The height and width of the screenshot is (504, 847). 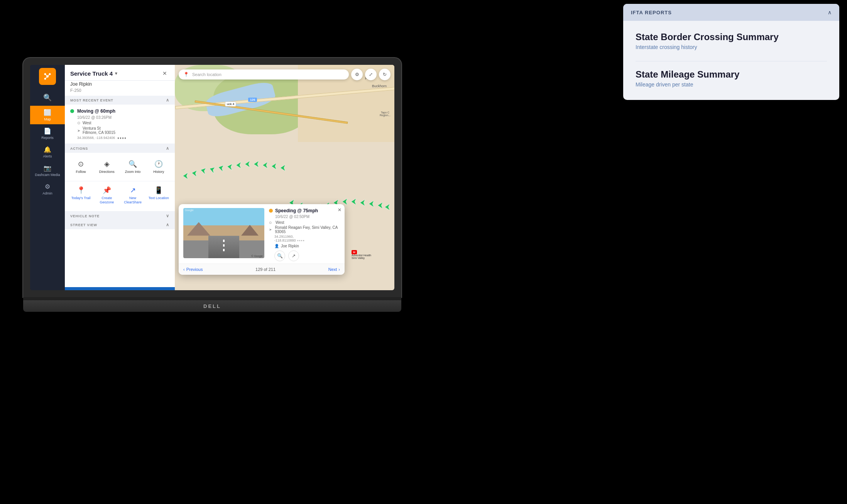 I want to click on speed-event-title: Speeding @ 75mph, so click(x=296, y=211).